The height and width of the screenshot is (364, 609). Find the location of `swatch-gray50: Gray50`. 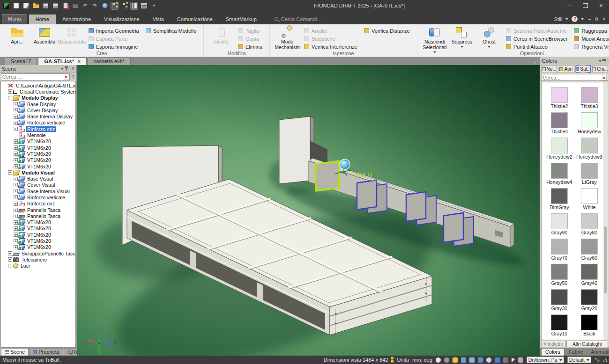

swatch-gray50: Gray50 is located at coordinates (559, 277).